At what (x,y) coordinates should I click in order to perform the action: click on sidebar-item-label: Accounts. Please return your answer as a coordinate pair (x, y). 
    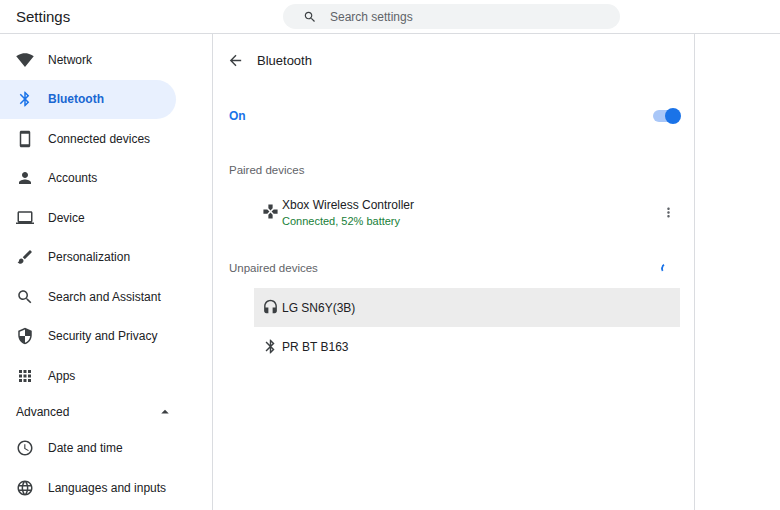
    Looking at the image, I should click on (72, 178).